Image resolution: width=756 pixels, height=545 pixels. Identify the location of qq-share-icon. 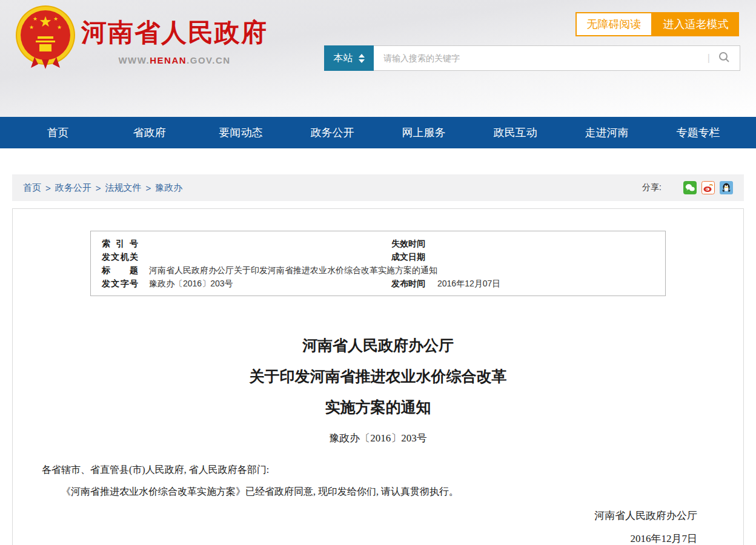
(726, 188).